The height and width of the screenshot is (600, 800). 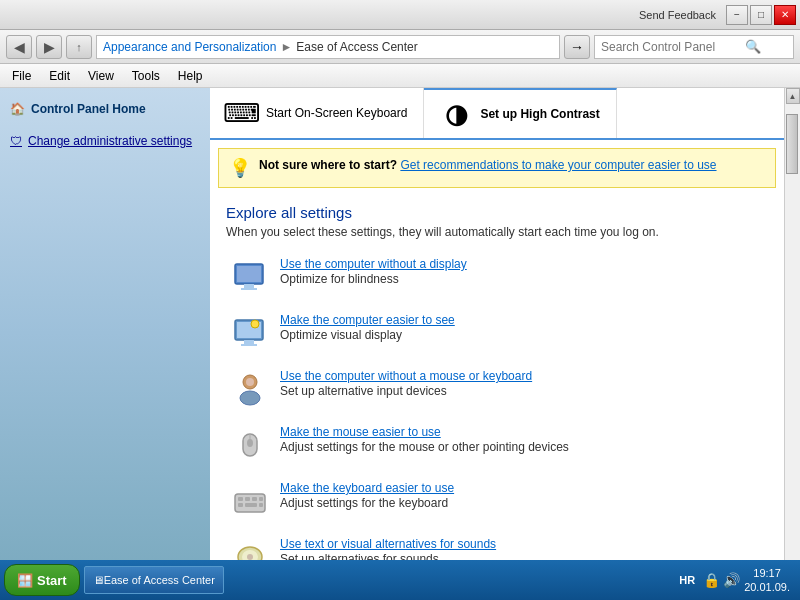 What do you see at coordinates (328, 47) in the screenshot?
I see `address-path: Appearance and Personalization ► Ease of…` at bounding box center [328, 47].